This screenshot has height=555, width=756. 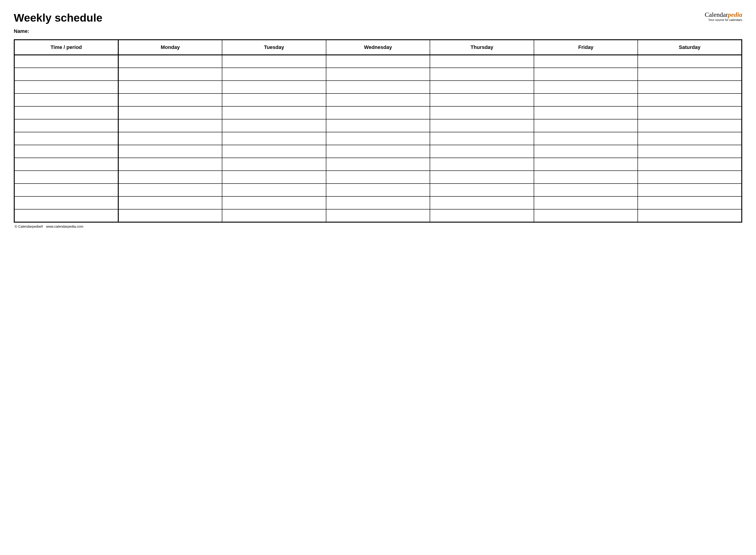 What do you see at coordinates (378, 18) in the screenshot?
I see `page-header: Weekly schedule Calendarpedia Your sourc…` at bounding box center [378, 18].